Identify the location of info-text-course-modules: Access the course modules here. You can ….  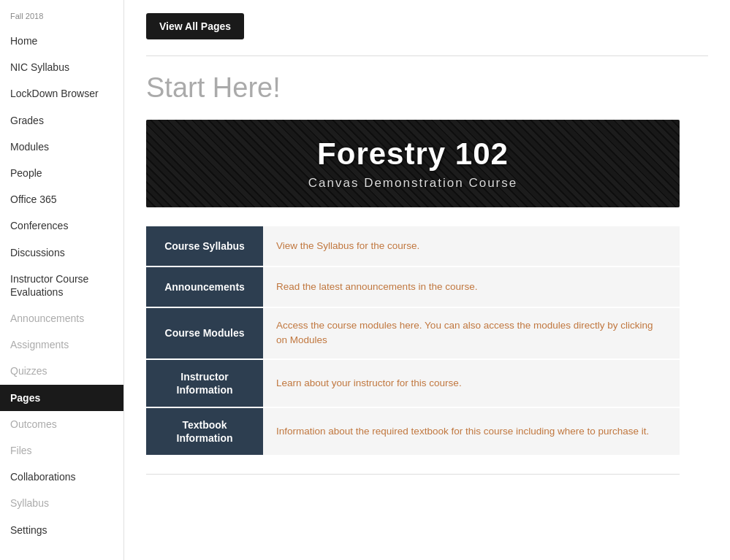
(471, 333).